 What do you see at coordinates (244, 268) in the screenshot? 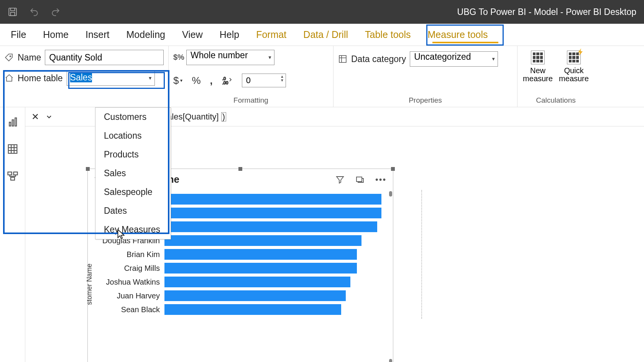
I see `chart-bar-row: Craig Mills` at bounding box center [244, 268].